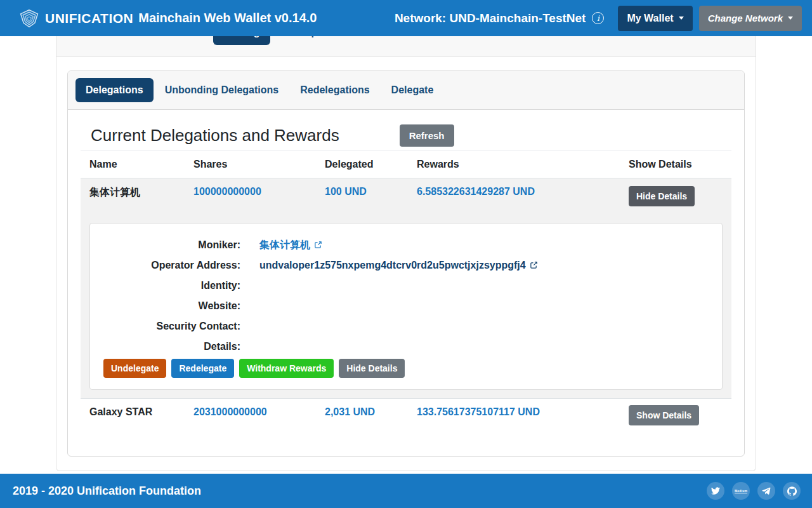  What do you see at coordinates (766, 491) in the screenshot?
I see `telegram-icon` at bounding box center [766, 491].